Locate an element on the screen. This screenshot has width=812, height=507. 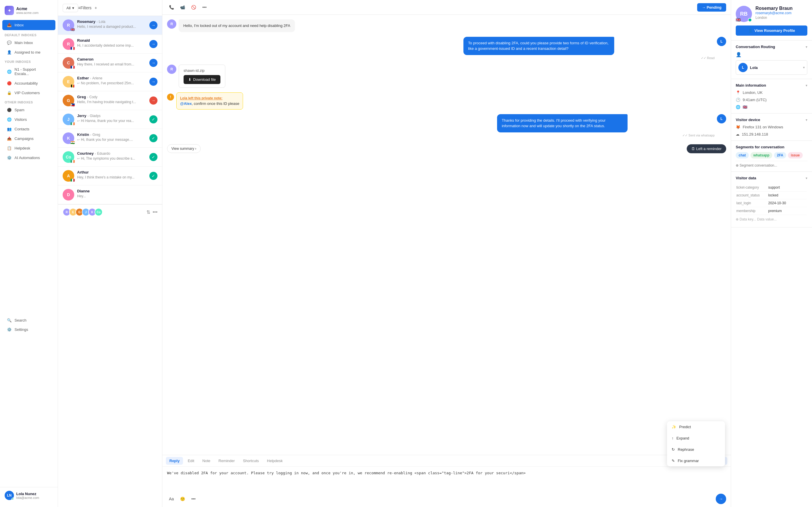
pending-button: → Pending is located at coordinates (712, 7).